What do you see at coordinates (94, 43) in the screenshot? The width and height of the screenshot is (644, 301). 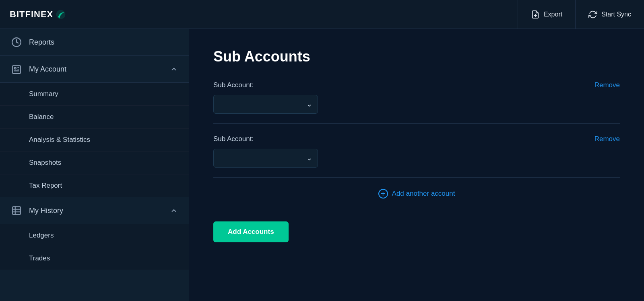 I see `sidebar-item-reports: Reports` at bounding box center [94, 43].